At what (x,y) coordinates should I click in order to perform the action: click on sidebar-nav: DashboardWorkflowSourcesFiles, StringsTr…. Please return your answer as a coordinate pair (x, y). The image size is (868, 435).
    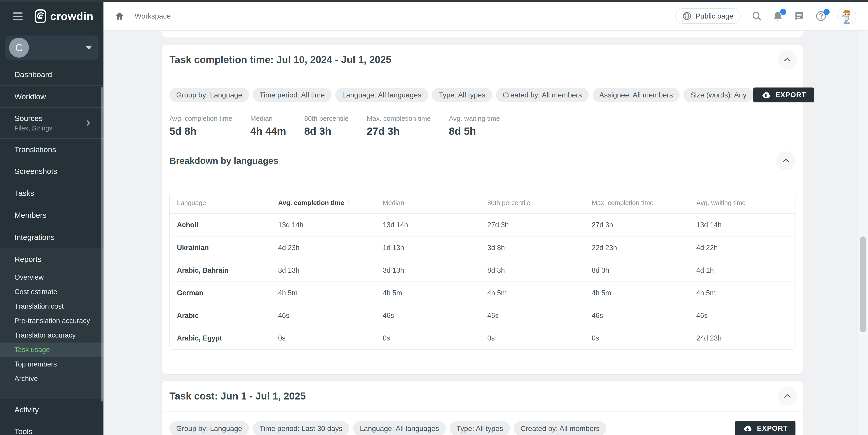
    Looking at the image, I should click on (52, 249).